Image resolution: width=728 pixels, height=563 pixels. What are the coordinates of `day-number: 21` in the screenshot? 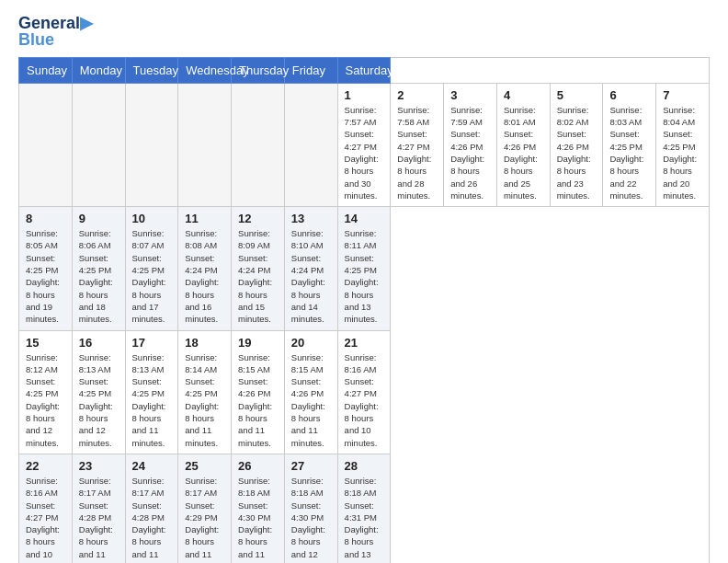 It's located at (364, 342).